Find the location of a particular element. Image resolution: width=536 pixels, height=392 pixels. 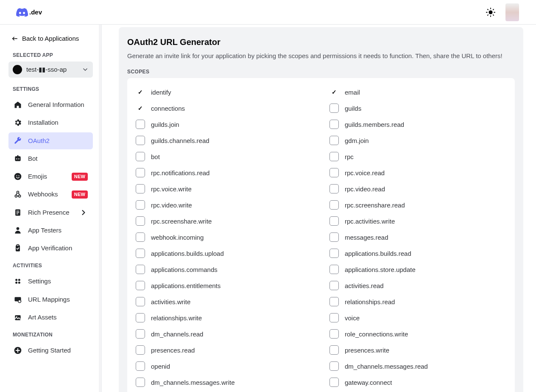

scope-messages-read: messages.read is located at coordinates (418, 237).